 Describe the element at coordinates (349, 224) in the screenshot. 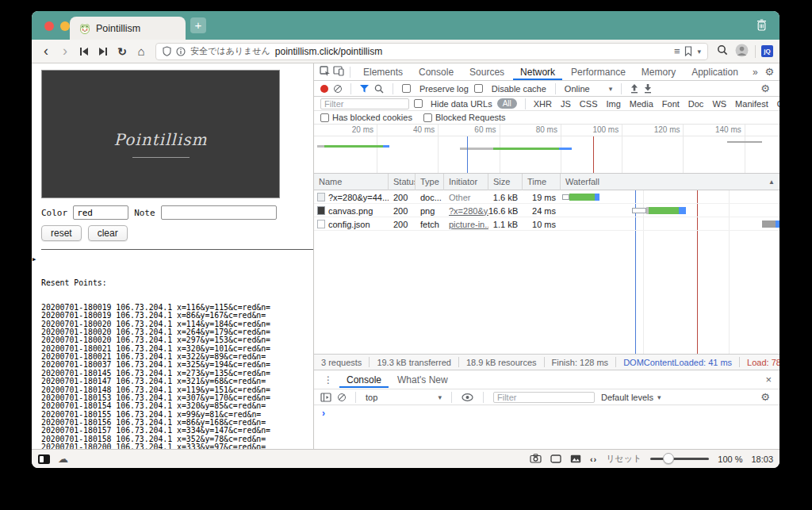

I see `request-name: config.json` at that location.